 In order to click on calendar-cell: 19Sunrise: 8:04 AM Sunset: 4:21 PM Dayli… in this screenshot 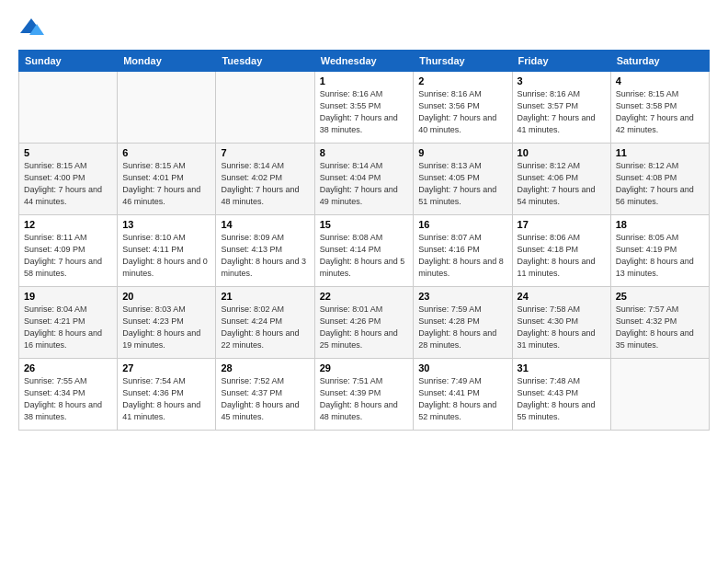, I will do `click(68, 323)`.